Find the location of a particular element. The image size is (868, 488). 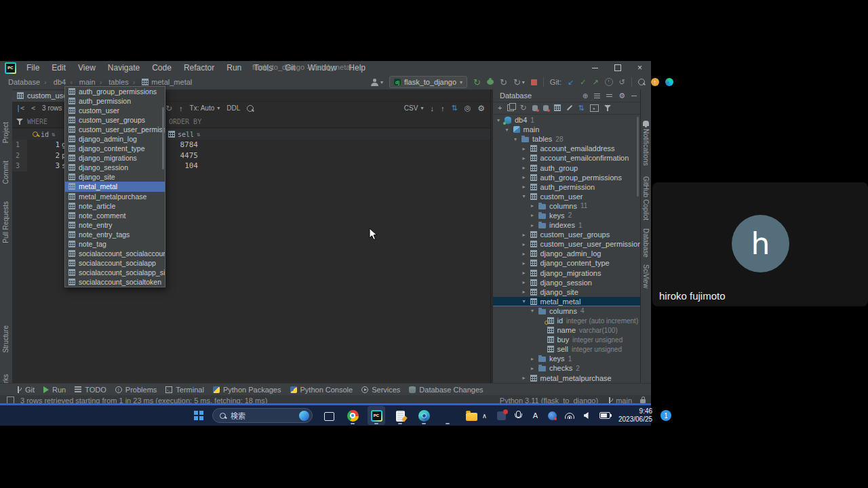

tree-row: indexes 1 is located at coordinates (567, 225).